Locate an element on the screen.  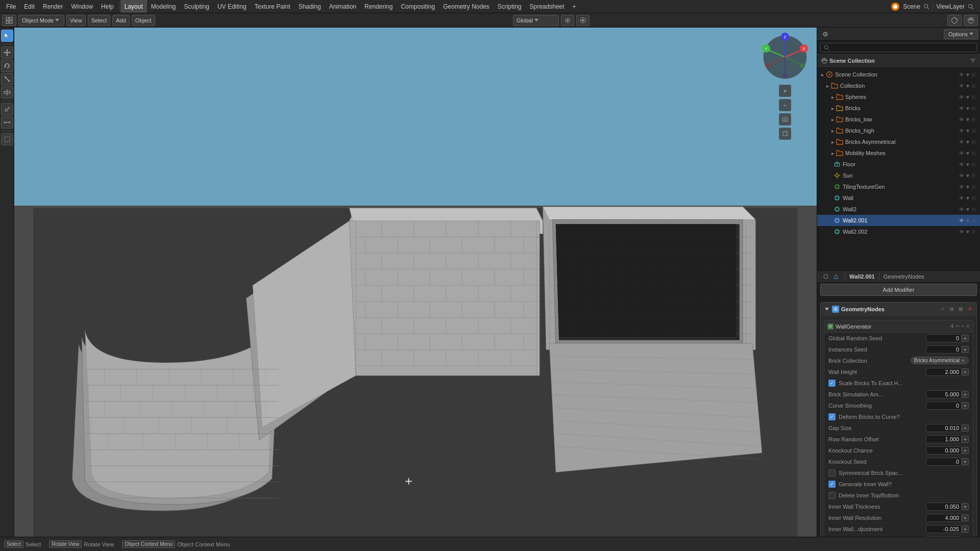
field-row-random-offset-input is located at coordinates (944, 439).